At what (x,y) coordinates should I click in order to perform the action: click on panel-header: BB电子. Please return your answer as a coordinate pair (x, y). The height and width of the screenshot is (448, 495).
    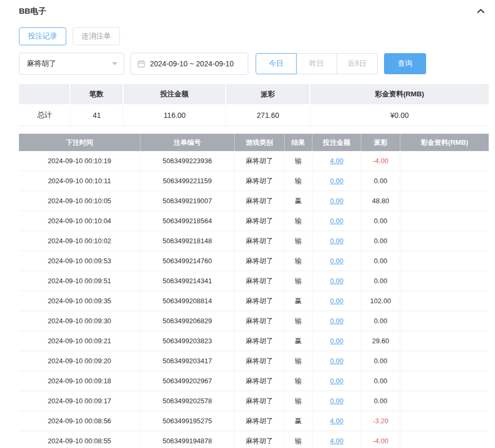
    Looking at the image, I should click on (247, 8).